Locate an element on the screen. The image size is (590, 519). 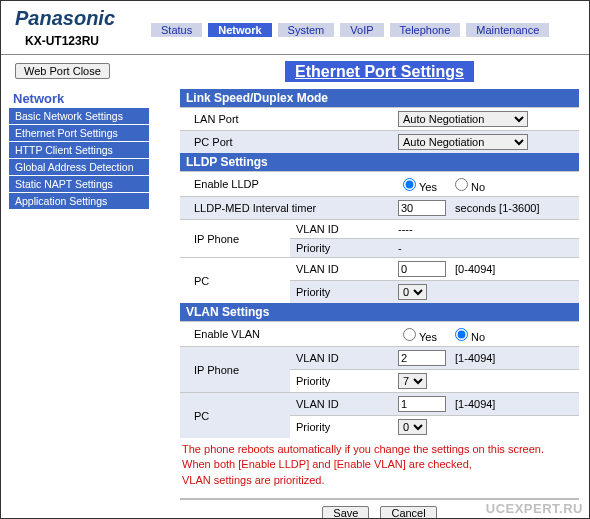
nav-network: Network is located at coordinates (240, 30).